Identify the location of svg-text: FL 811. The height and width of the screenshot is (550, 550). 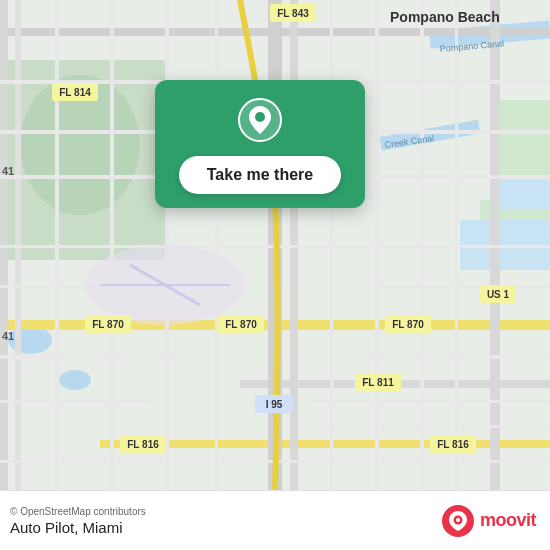
(378, 382).